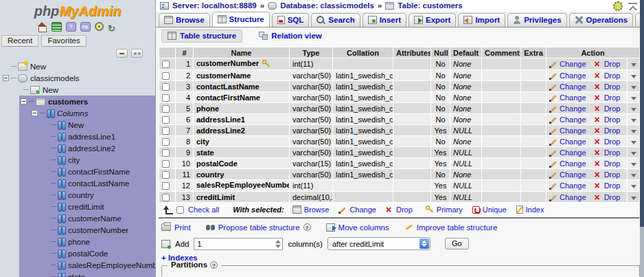 This screenshot has width=644, height=277. I want to click on tab-operations: Operations, so click(601, 20).